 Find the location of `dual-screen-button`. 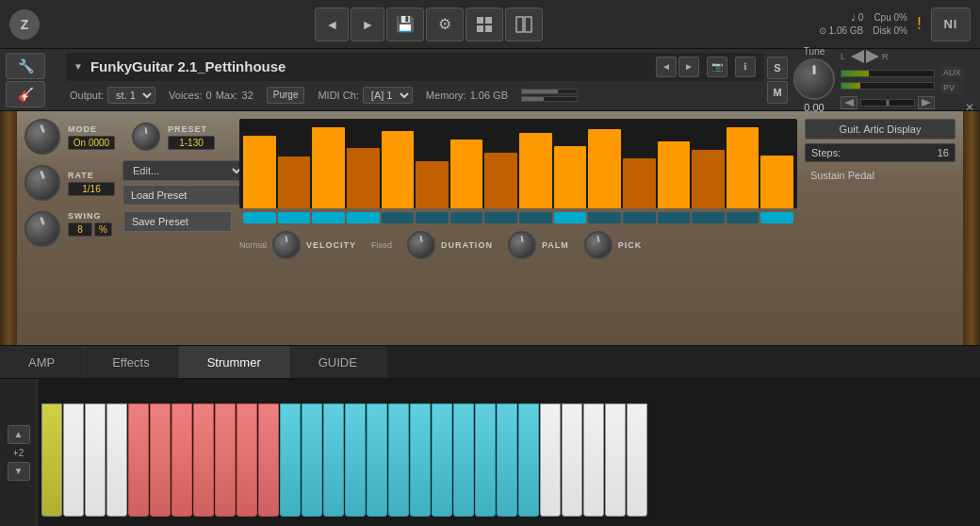

dual-screen-button is located at coordinates (524, 25).